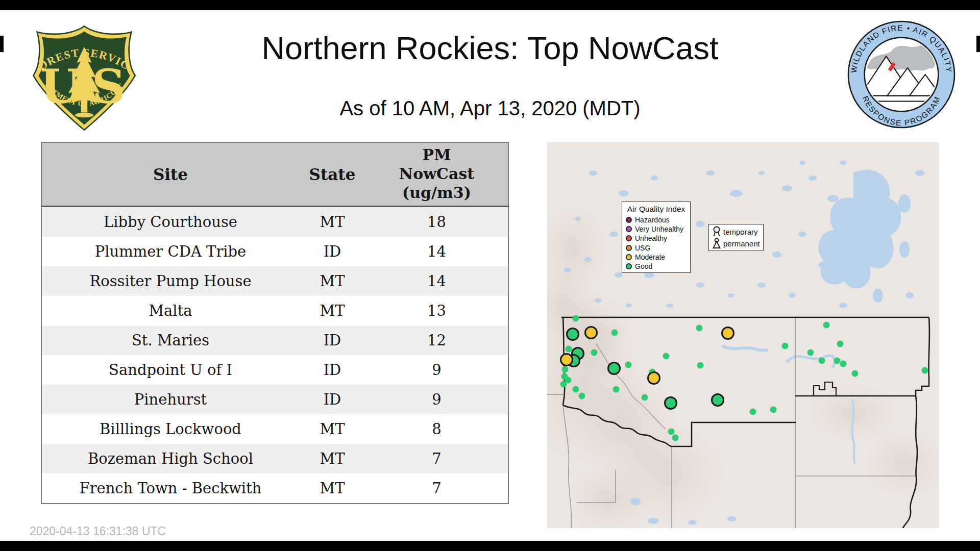 This screenshot has height=551, width=980. Describe the element at coordinates (170, 489) in the screenshot. I see `site-cell: French Town - Beckwith` at that location.